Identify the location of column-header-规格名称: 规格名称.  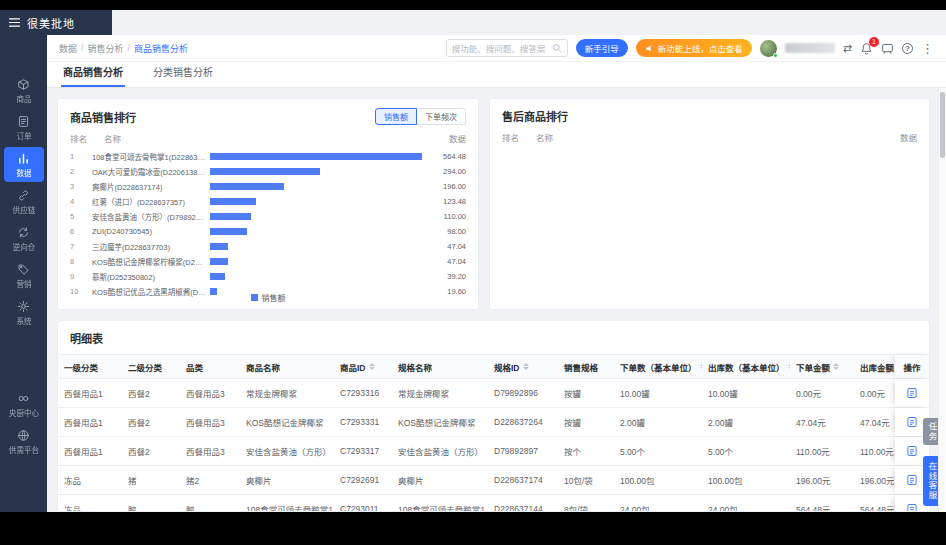
(440, 367).